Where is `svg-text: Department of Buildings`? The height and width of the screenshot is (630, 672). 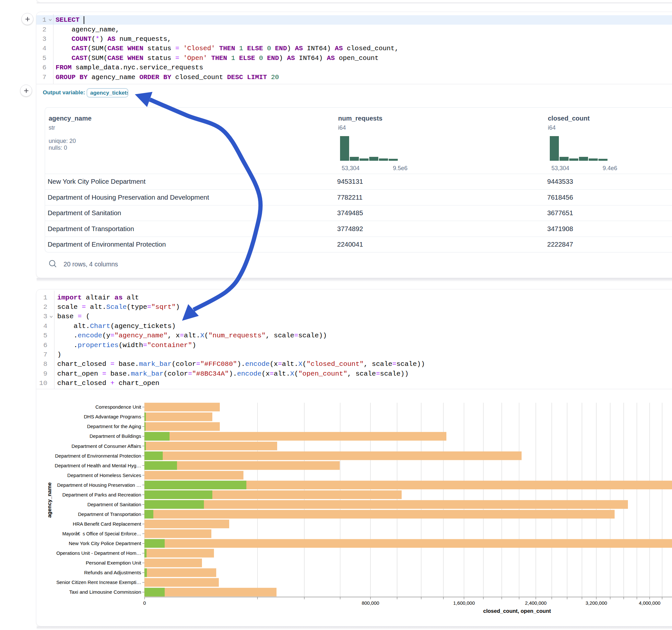 svg-text: Department of Buildings is located at coordinates (115, 436).